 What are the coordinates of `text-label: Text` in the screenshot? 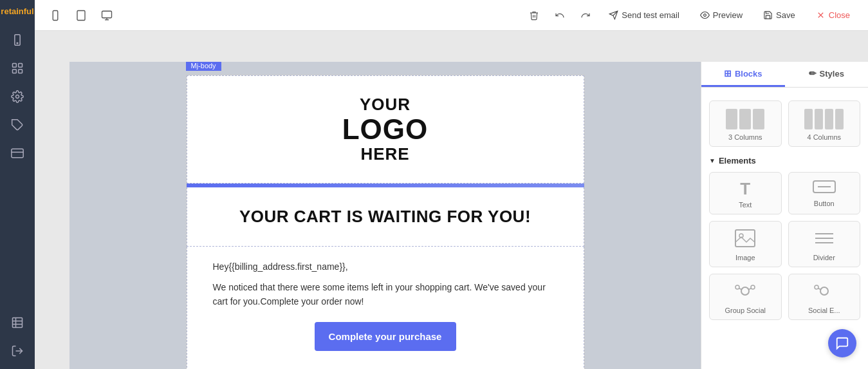 It's located at (745, 205).